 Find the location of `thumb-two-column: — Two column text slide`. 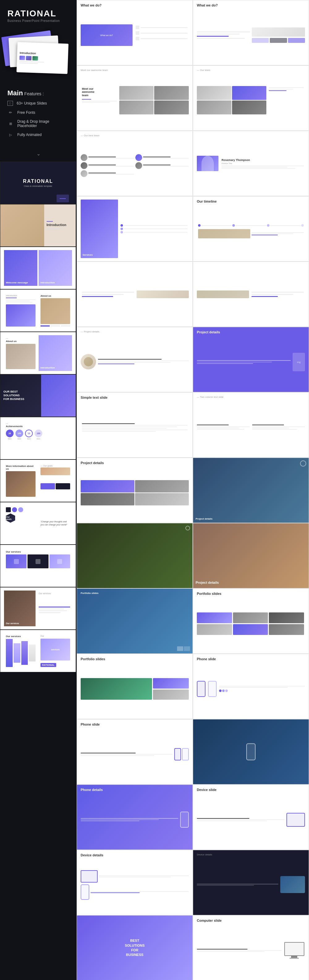

thumb-two-column: — Two column text slide is located at coordinates (251, 425).